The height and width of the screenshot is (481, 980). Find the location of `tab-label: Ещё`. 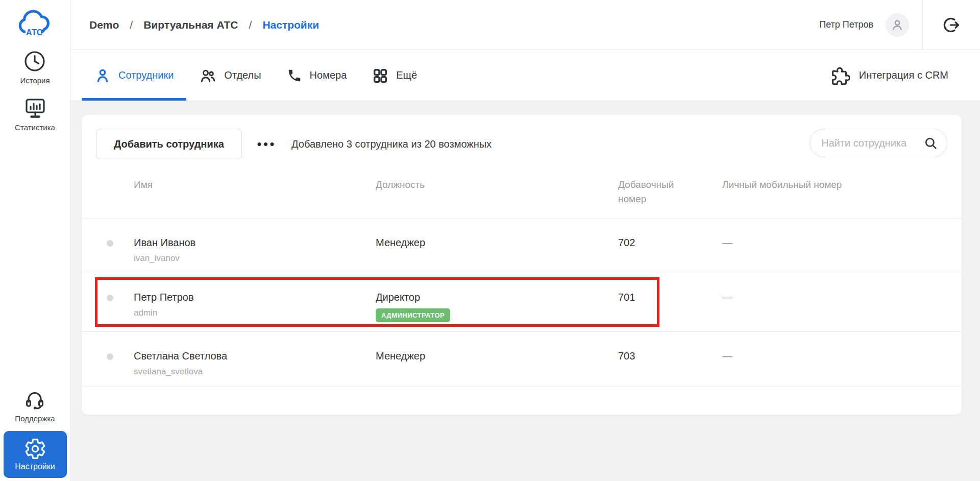

tab-label: Ещё is located at coordinates (406, 76).